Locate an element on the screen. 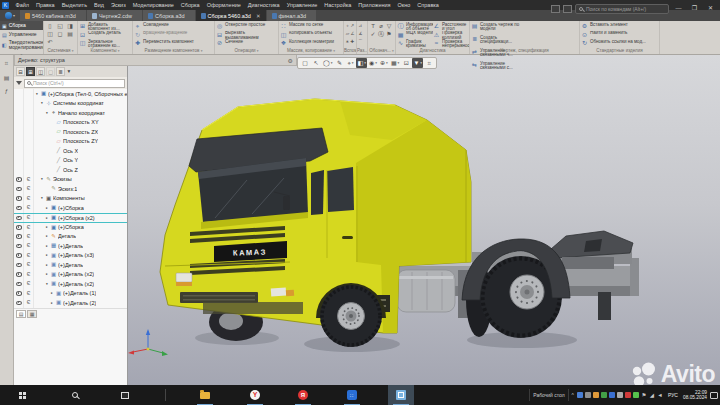 The height and width of the screenshot is (405, 720). tree-search-input: Поиск (Ctrl+/) is located at coordinates (74, 84).